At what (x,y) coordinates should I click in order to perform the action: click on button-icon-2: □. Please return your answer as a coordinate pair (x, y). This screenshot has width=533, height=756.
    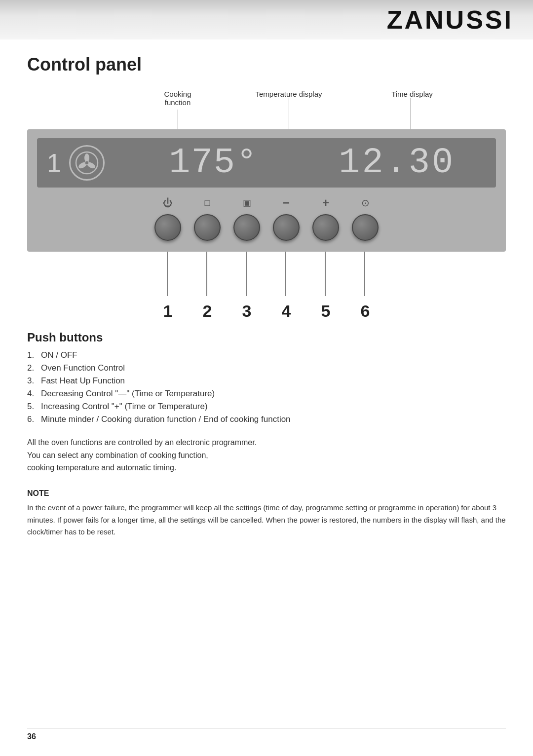
    Looking at the image, I should click on (207, 203).